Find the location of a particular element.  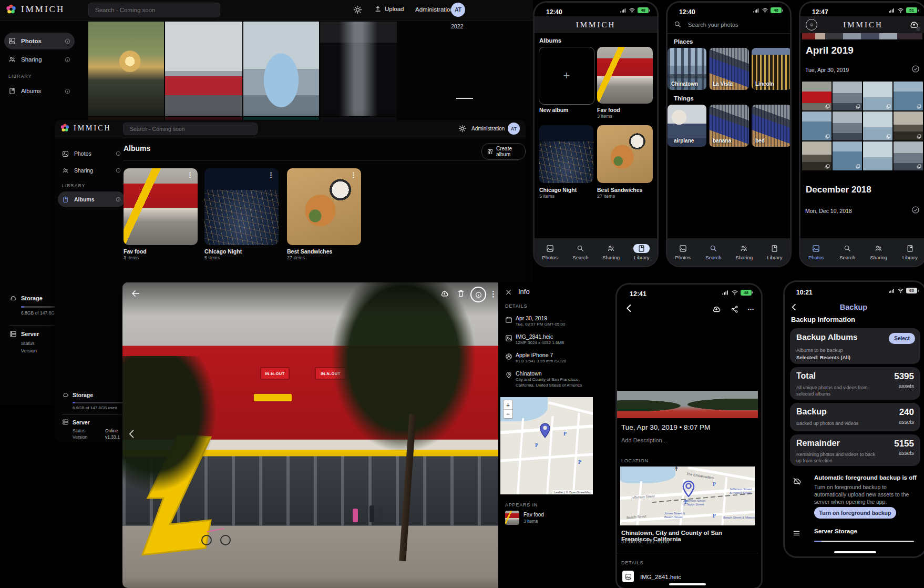

sidebar-item-photos: Photos is located at coordinates (91, 154).